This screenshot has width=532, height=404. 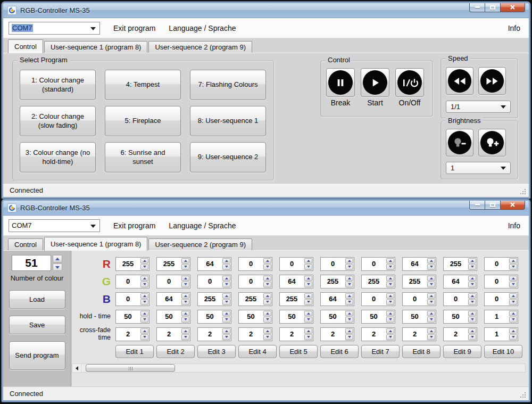 I want to click on program-button-3: 3: Colour change (no hold-time), so click(x=57, y=158).